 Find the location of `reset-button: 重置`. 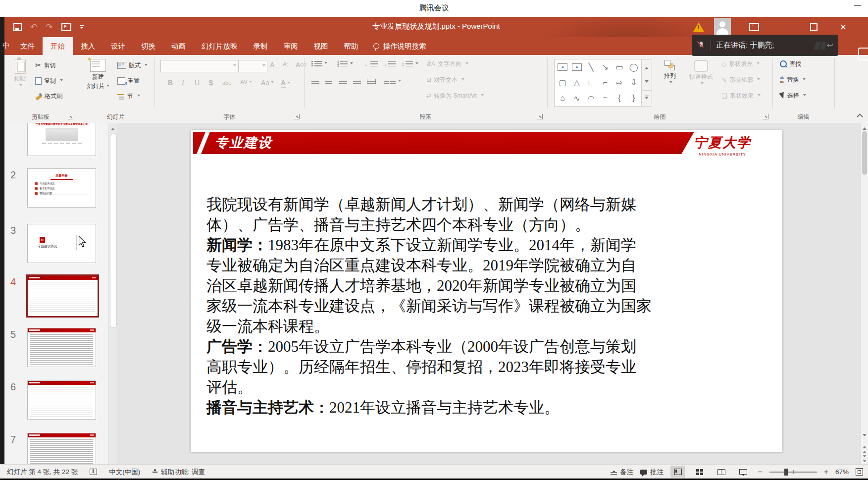

reset-button: 重置 is located at coordinates (129, 81).